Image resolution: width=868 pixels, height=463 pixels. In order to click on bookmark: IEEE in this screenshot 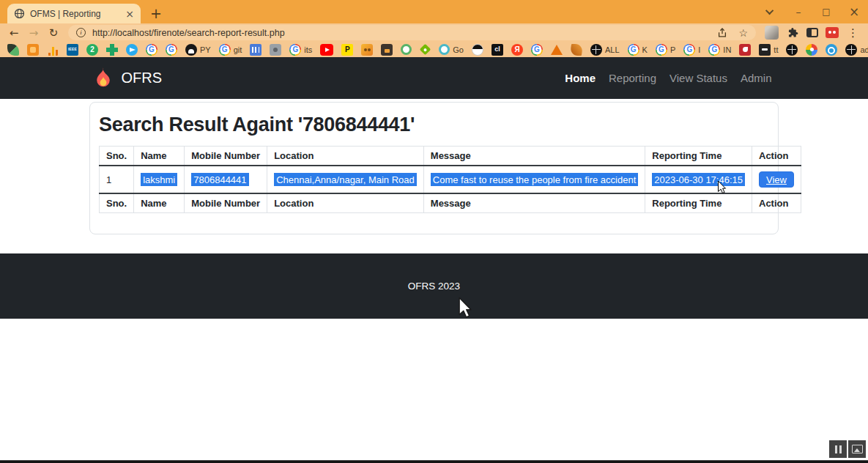, I will do `click(73, 50)`.